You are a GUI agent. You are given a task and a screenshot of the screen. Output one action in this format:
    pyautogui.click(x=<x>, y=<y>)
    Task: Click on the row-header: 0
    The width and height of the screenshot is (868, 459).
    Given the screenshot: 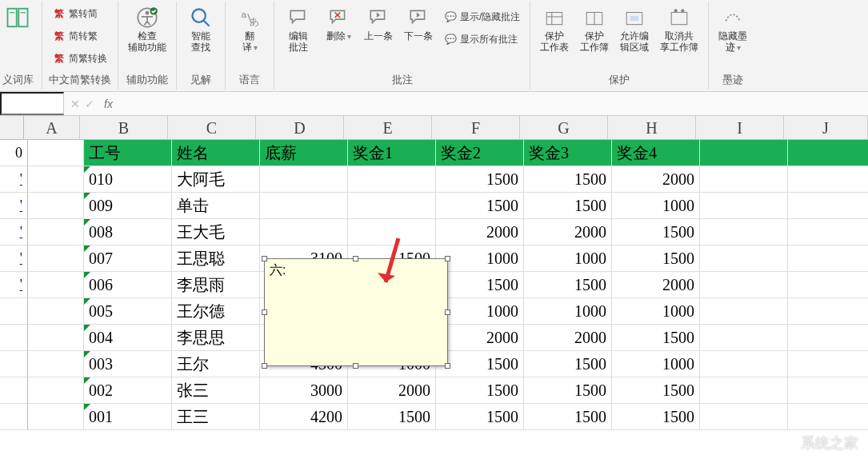 What is the action you would take?
    pyautogui.click(x=14, y=154)
    